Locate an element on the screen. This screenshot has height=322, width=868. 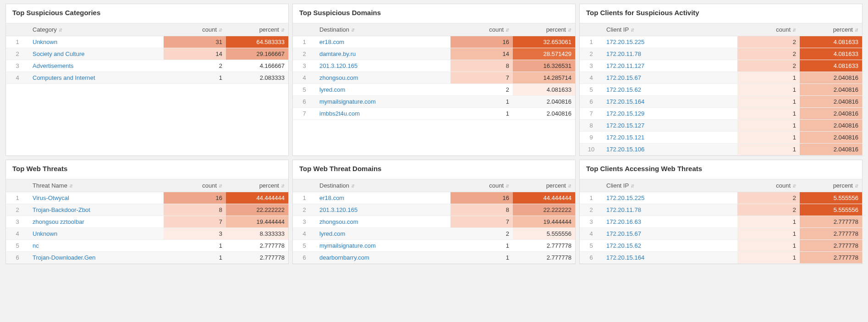
row-count: 31 is located at coordinates (195, 42).